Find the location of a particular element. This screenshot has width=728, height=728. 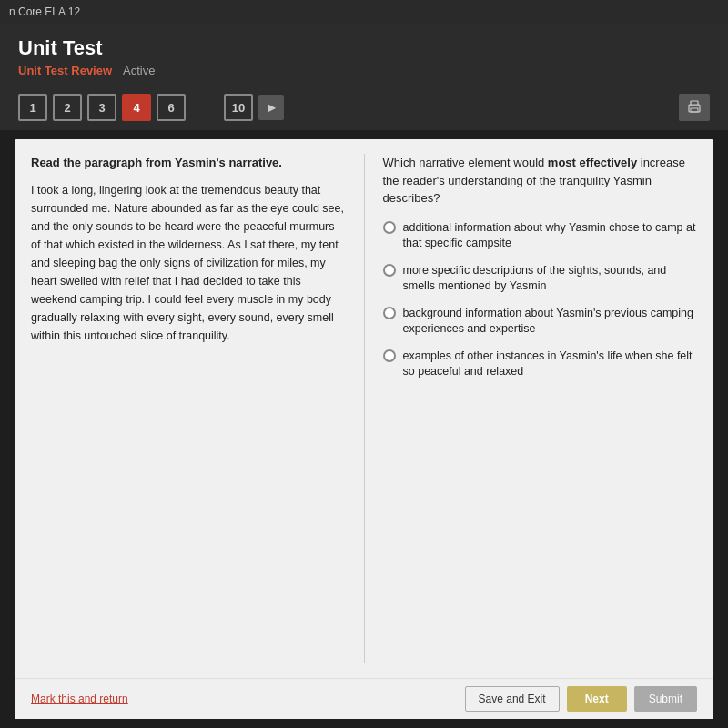

nav-btn-2: 2 is located at coordinates (67, 107).